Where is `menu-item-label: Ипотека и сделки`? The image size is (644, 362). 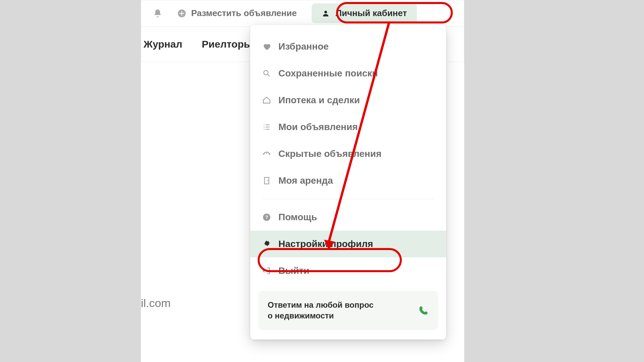 menu-item-label: Ипотека и сделки is located at coordinates (319, 100).